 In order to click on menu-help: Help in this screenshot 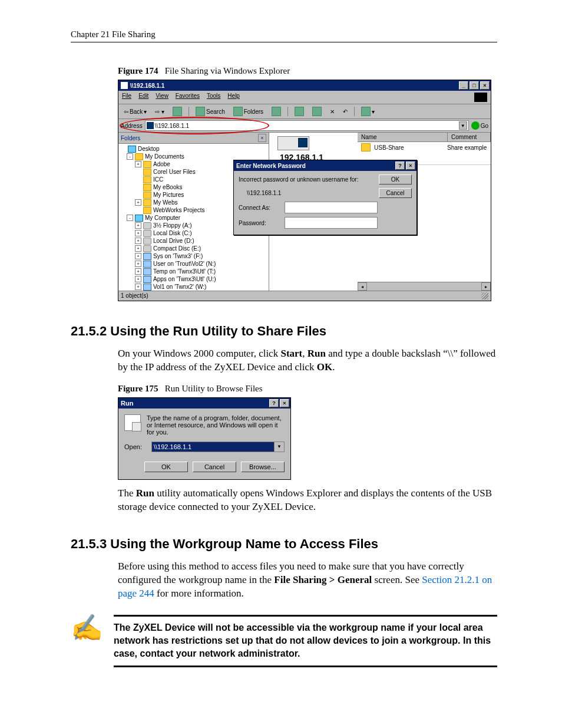, I will do `click(233, 97)`.